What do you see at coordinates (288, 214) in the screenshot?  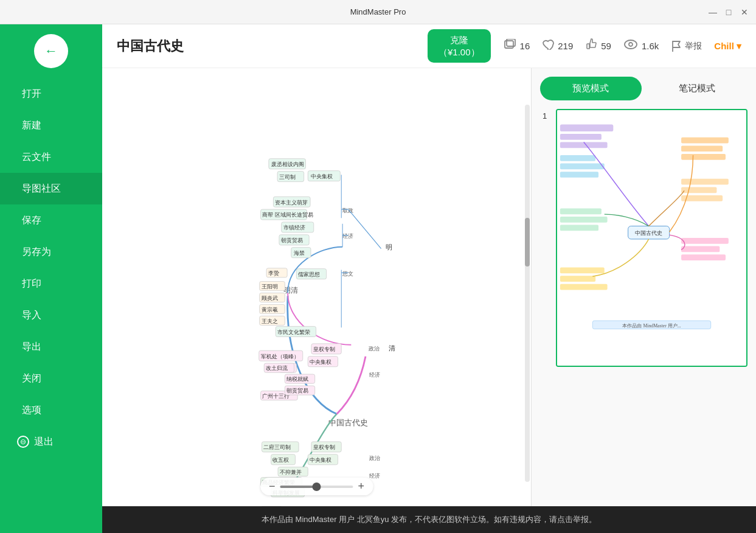 I see `svg-text: 商帮 区域间长途贸易` at bounding box center [288, 214].